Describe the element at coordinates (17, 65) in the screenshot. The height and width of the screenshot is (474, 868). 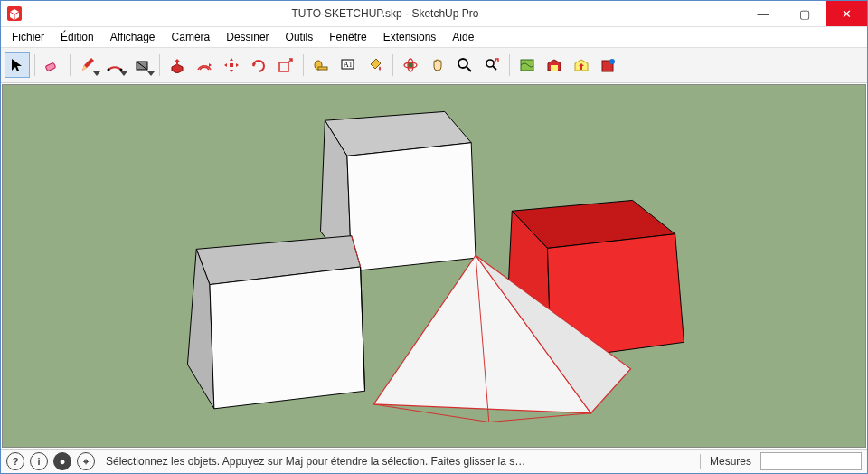
I see `select-tool` at that location.